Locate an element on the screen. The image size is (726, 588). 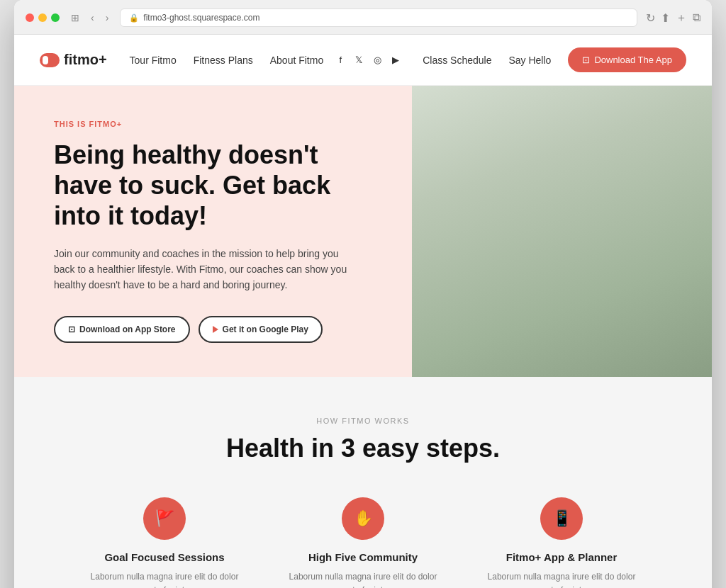
logo-text: fitmo+ is located at coordinates (85, 60).